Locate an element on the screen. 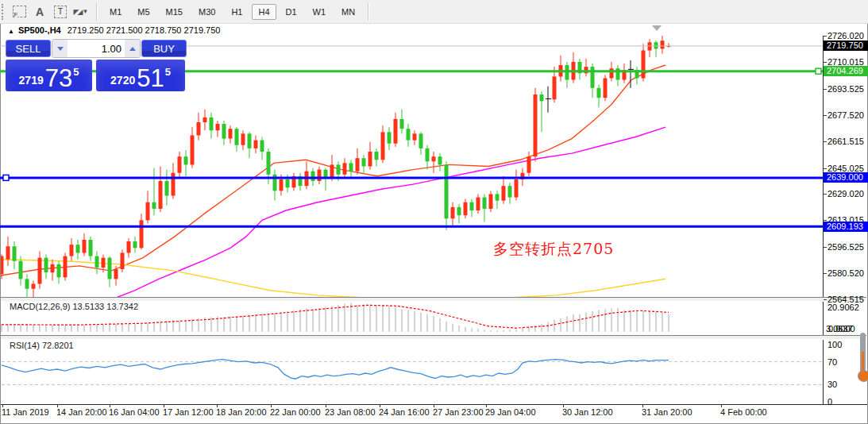 The image size is (868, 424). chart-annotation: 多空转折点2705 is located at coordinates (554, 249).